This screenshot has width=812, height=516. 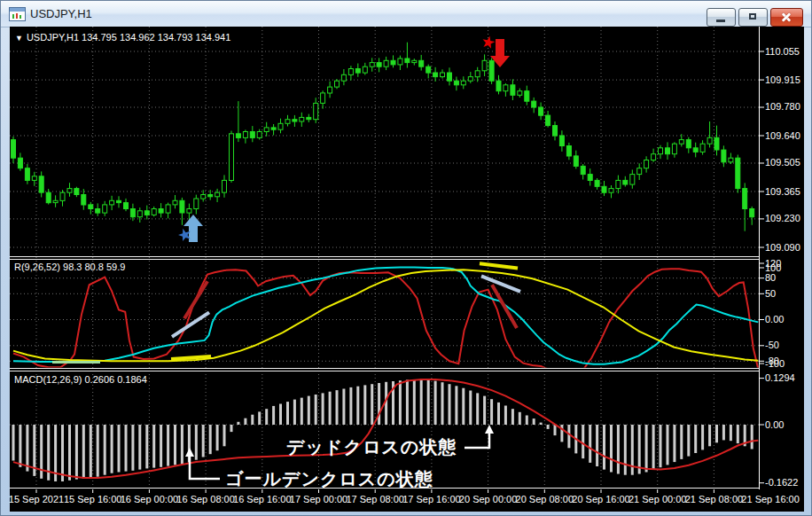 What do you see at coordinates (61, 14) in the screenshot?
I see `window-title: USDJPY,H1` at bounding box center [61, 14].